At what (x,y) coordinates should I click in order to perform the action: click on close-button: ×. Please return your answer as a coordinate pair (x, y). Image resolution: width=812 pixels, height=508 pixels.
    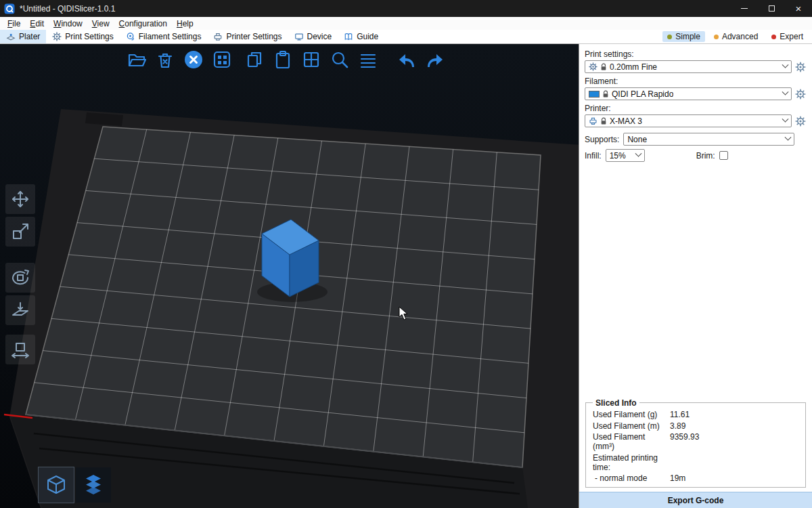
    Looking at the image, I should click on (798, 8).